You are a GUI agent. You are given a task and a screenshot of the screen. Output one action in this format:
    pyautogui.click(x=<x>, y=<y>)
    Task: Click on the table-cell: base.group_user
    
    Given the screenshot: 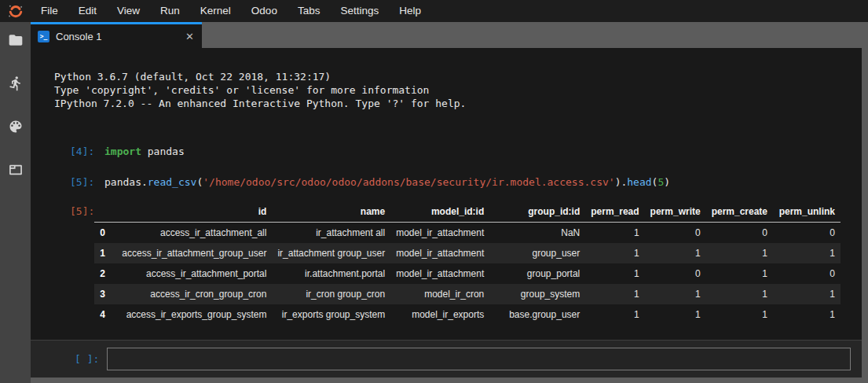 What is the action you would take?
    pyautogui.click(x=537, y=315)
    